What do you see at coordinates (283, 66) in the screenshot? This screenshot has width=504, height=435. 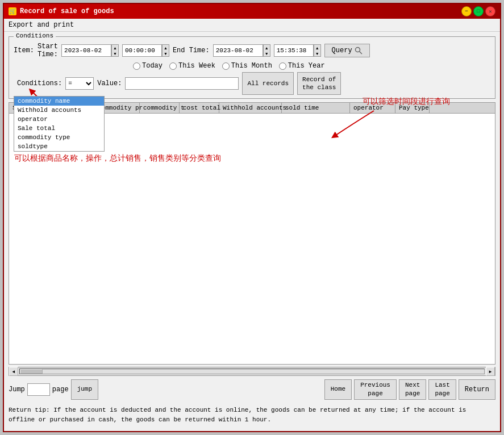 I see `radio-year-input` at bounding box center [283, 66].